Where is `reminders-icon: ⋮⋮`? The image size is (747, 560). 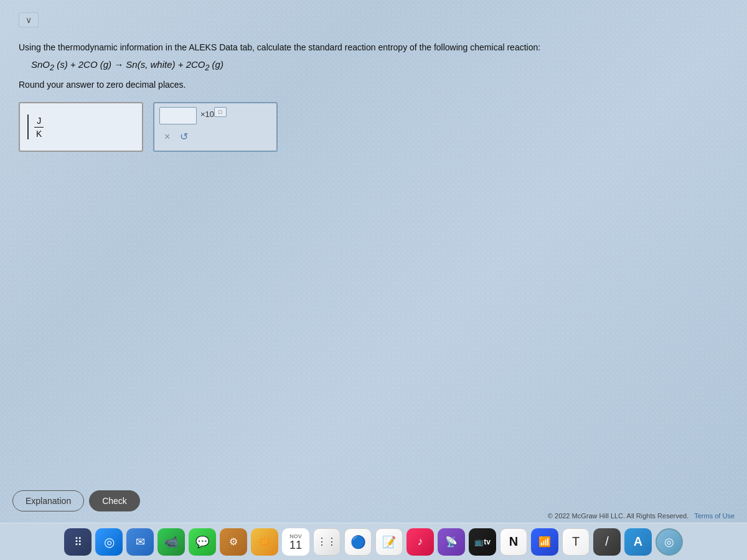 reminders-icon: ⋮⋮ is located at coordinates (327, 541).